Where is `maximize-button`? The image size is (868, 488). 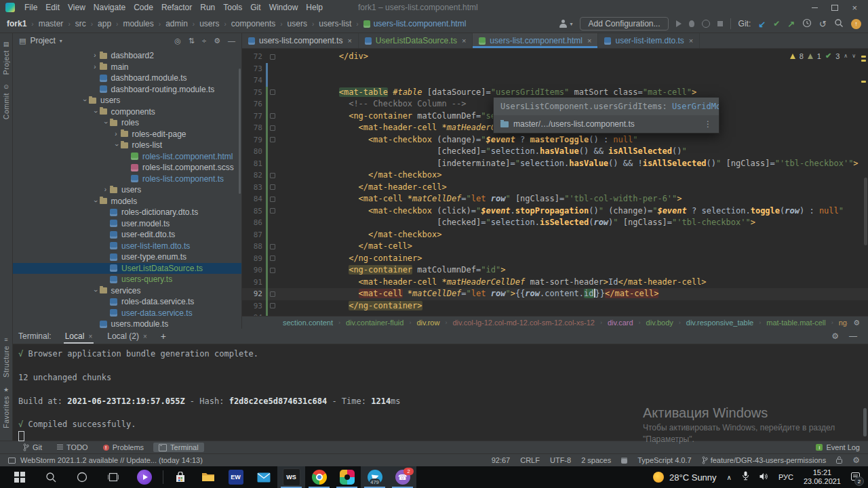
maximize-button is located at coordinates (835, 8).